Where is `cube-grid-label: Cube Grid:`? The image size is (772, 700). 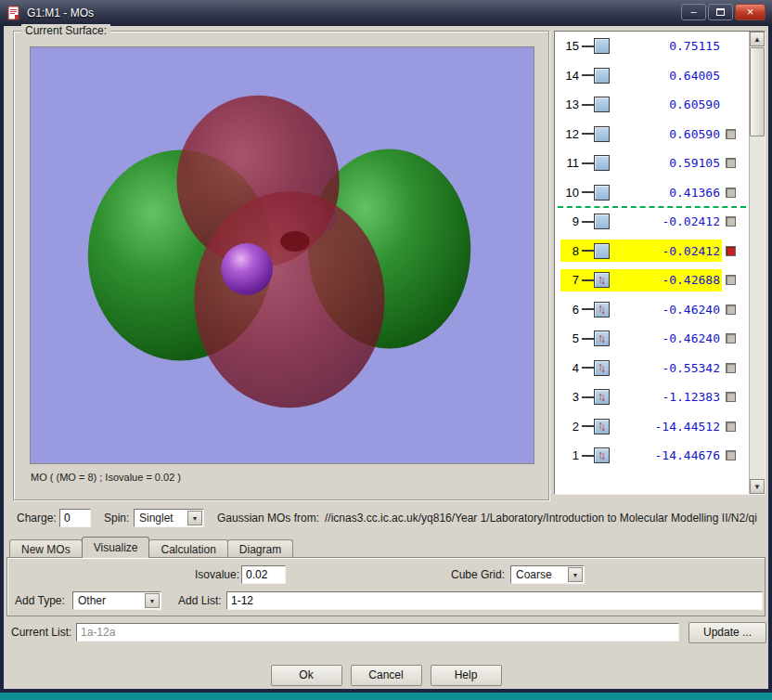
cube-grid-label: Cube Grid: is located at coordinates (478, 575).